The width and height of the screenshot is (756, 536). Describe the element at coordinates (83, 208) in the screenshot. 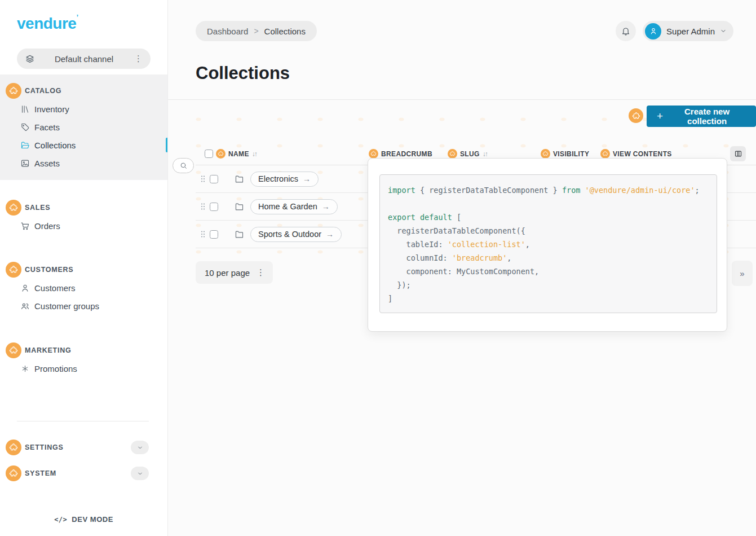

I see `section-header-sales: SALES` at that location.